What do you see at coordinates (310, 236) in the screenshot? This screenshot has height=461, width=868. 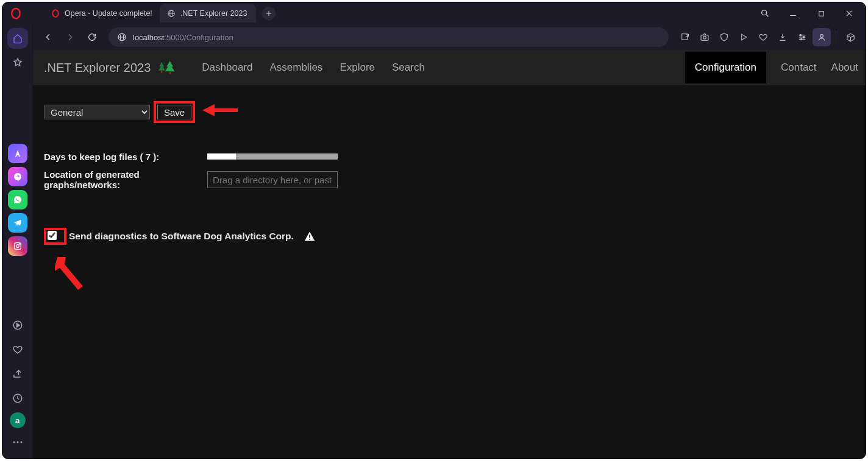 I see `warning-triangle-icon` at bounding box center [310, 236].